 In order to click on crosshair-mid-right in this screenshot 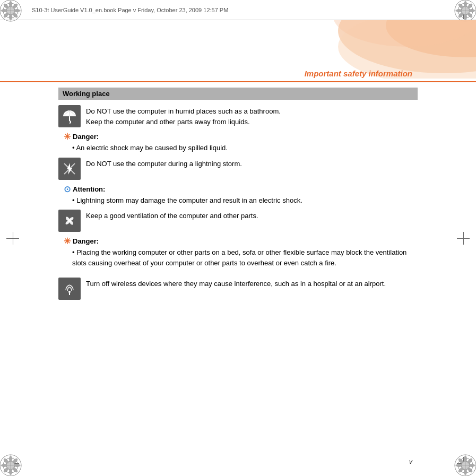, I will do `click(463, 238)`.